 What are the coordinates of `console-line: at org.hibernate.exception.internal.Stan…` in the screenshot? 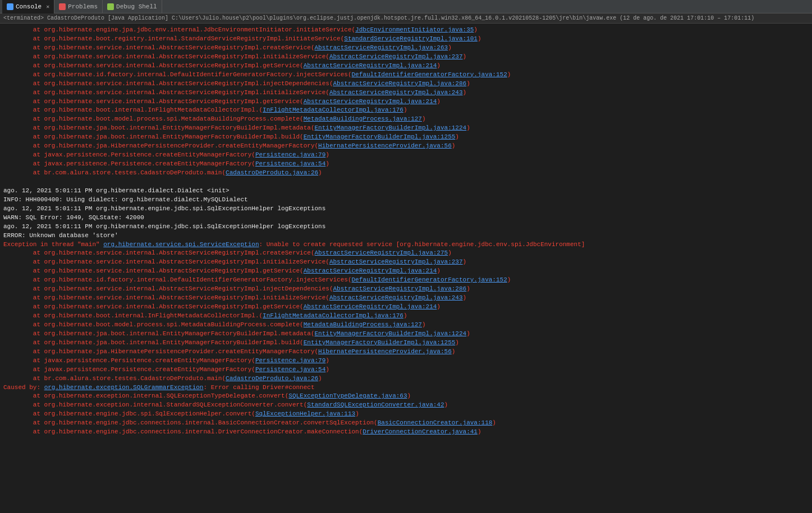 It's located at (406, 405).